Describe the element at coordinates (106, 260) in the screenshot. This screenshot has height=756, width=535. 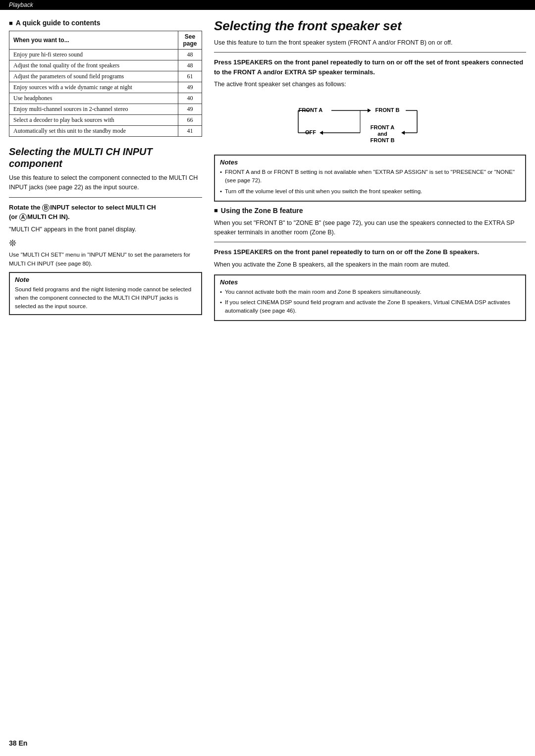
I see `tip-text: Use "MULTI CH SET" menu in "INPUT MENU" …` at that location.